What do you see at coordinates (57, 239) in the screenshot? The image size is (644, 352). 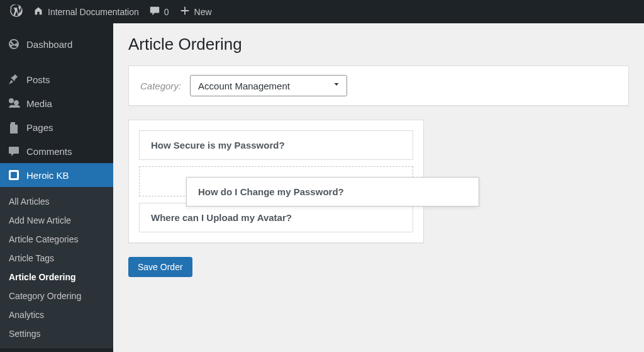 I see `submenu-article-categories: Article Categories` at bounding box center [57, 239].